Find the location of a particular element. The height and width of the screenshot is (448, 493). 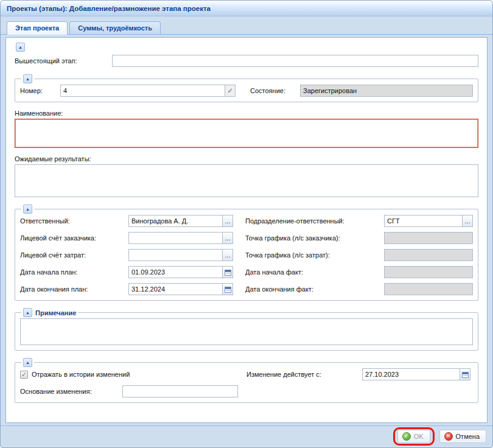

cancel-button: ✕ Отмена is located at coordinates (463, 436).